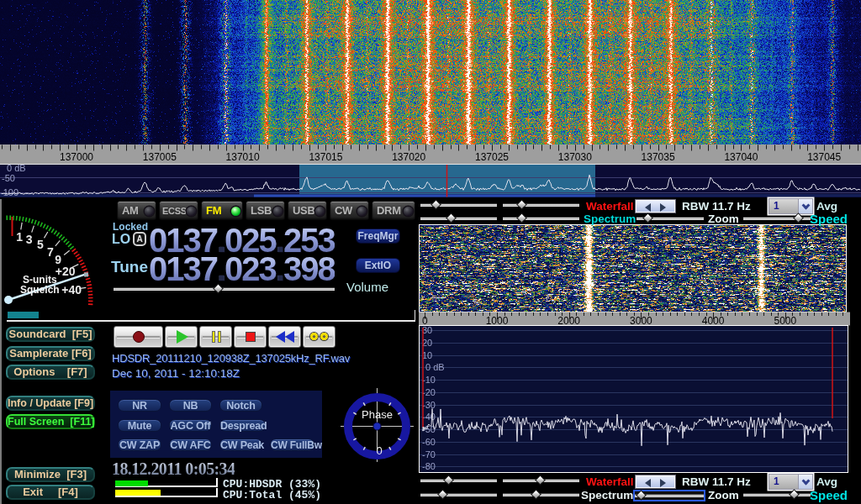 This screenshot has width=861, height=504. What do you see at coordinates (40, 290) in the screenshot?
I see `svg-text: Squelch` at bounding box center [40, 290].